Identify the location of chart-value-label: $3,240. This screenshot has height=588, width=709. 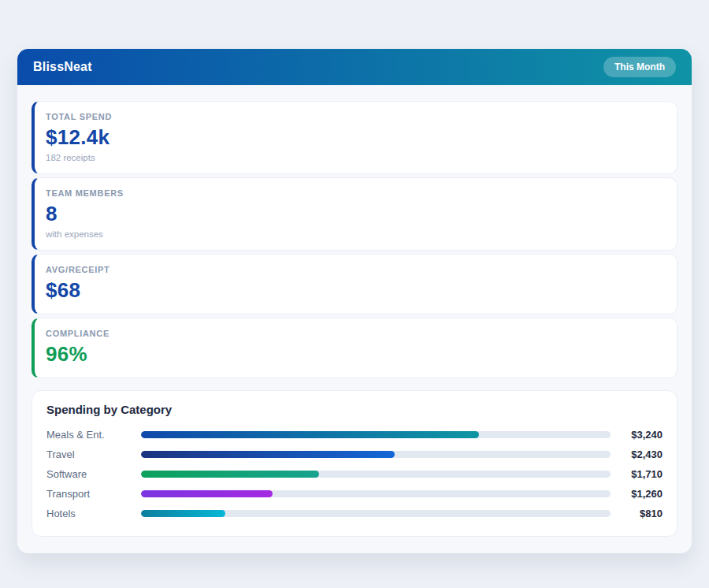
(637, 435).